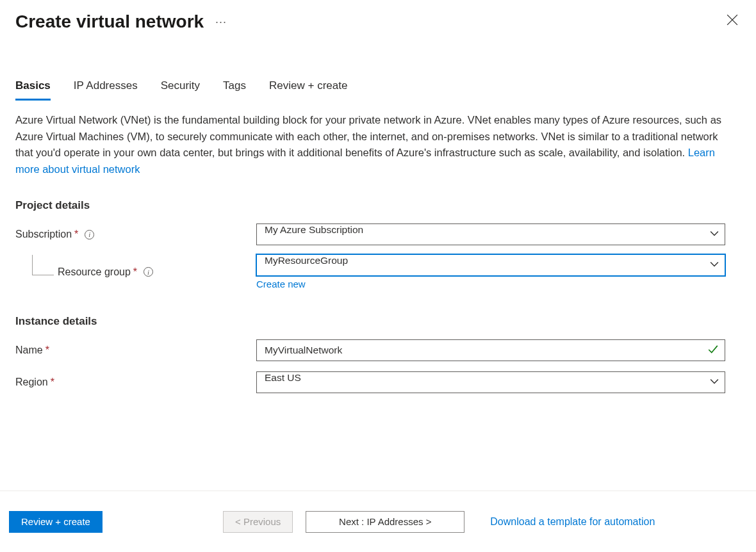  What do you see at coordinates (491, 265) in the screenshot?
I see `resource-group-value: MyResourceGroup` at bounding box center [491, 265].